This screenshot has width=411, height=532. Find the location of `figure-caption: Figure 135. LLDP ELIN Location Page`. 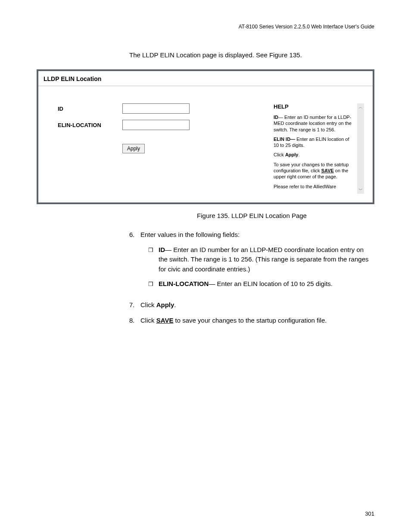

figure-caption: Figure 135. LLDP ELIN Location Page is located at coordinates (252, 215).